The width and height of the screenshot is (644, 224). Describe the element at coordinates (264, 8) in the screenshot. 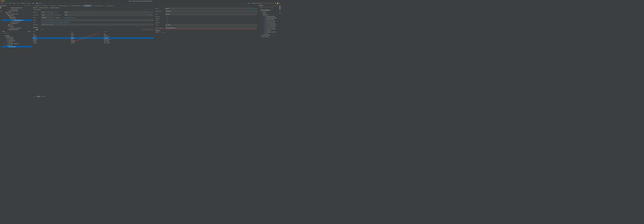

I see `db-console-icon: ▭` at that location.